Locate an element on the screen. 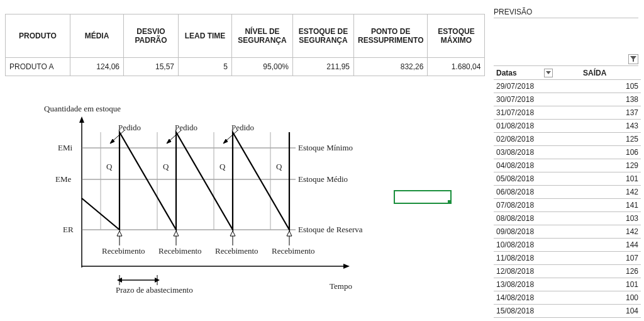 The height and width of the screenshot is (321, 644). cell-date: 30/07/2018 is located at coordinates (537, 99).